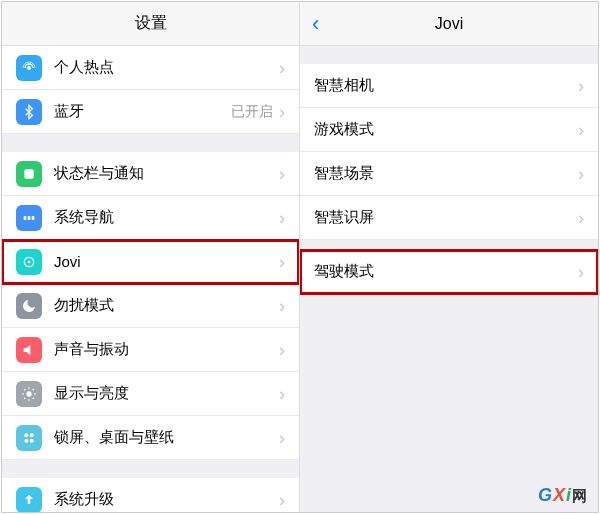 The height and width of the screenshot is (514, 600). I want to click on nav-icon, so click(29, 218).